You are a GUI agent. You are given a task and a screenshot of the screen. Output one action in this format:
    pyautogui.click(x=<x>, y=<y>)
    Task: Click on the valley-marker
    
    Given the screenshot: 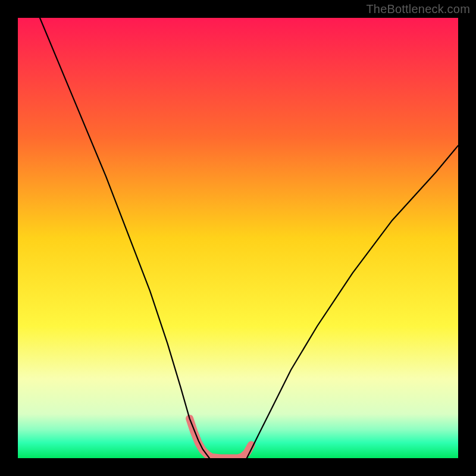 What is the action you would take?
    pyautogui.click(x=221, y=438)
    